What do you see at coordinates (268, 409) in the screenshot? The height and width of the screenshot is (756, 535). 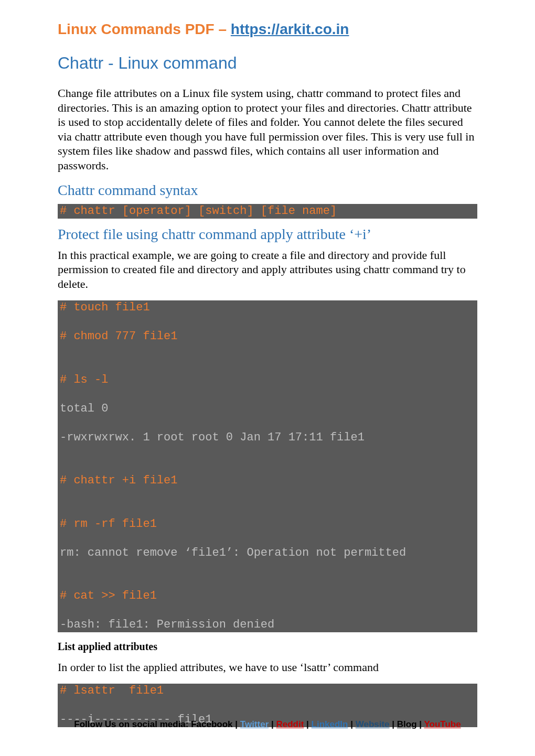 I see `code-output: total 0` at bounding box center [268, 409].